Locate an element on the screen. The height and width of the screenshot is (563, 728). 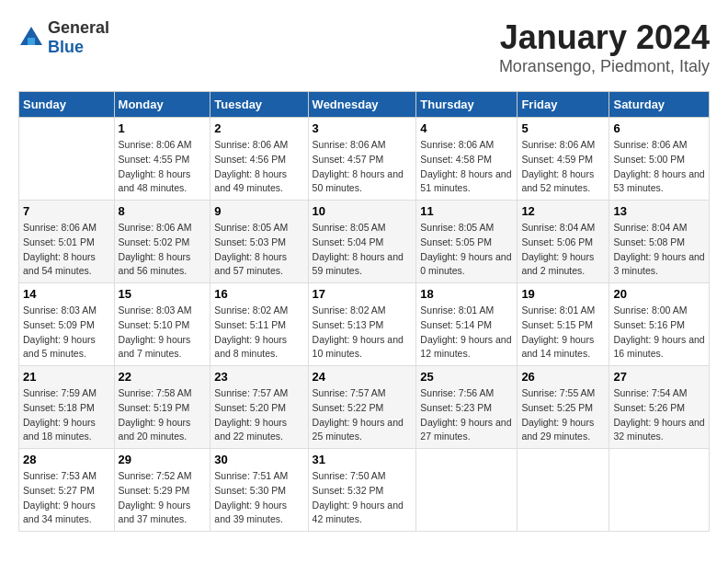
day-info: Sunrise: 8:06 AMSunset: 5:00 PMDaylight:… is located at coordinates (659, 167).